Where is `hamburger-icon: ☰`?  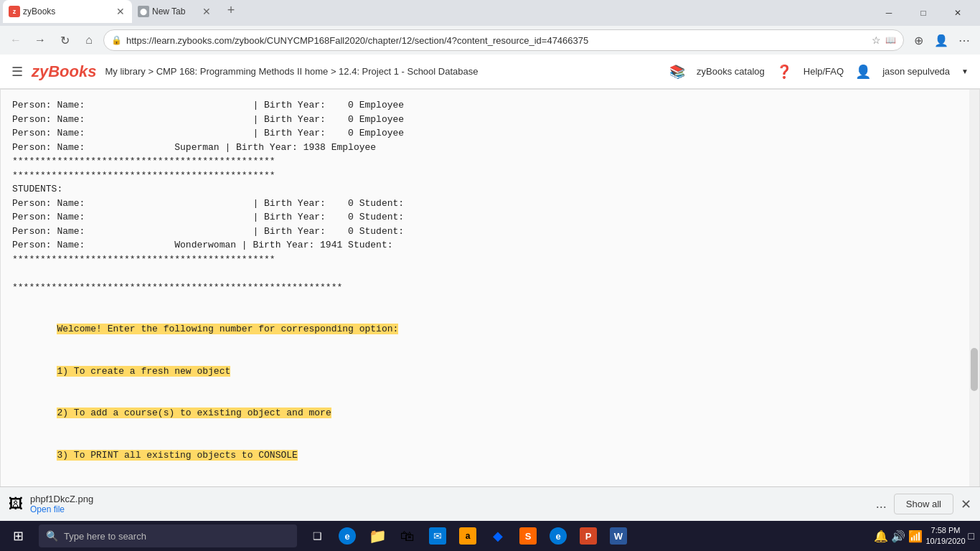
hamburger-icon: ☰ is located at coordinates (17, 72).